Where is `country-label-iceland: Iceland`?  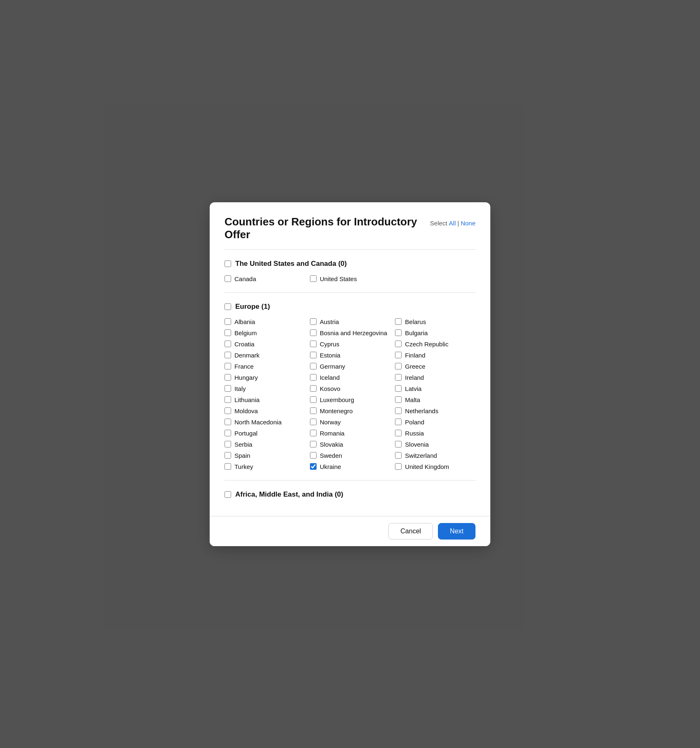 country-label-iceland: Iceland is located at coordinates (330, 377).